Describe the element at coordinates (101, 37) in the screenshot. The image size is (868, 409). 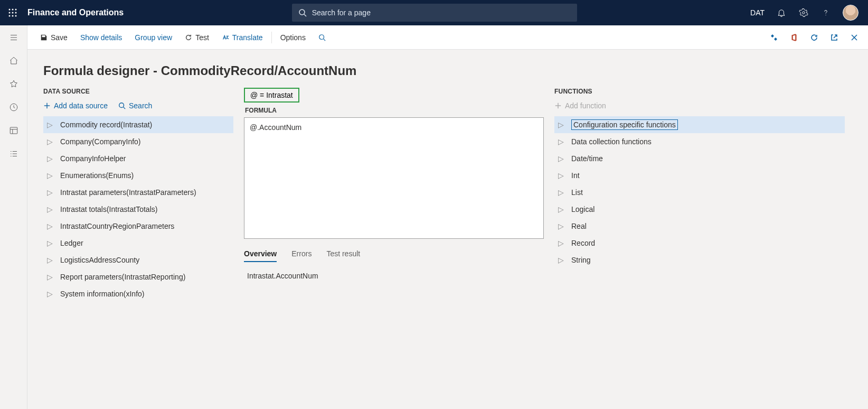
I see `show-details-button: Show details` at that location.